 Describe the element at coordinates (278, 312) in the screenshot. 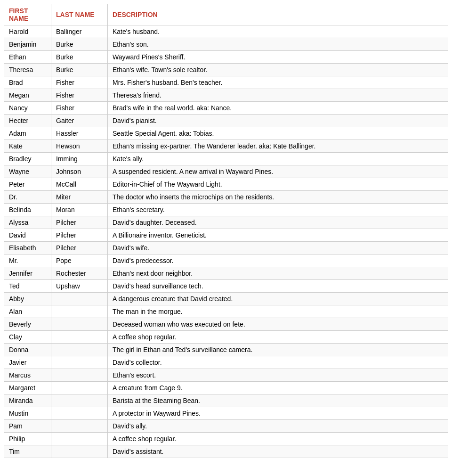

I see `cell-description: The man in the morgue.` at that location.